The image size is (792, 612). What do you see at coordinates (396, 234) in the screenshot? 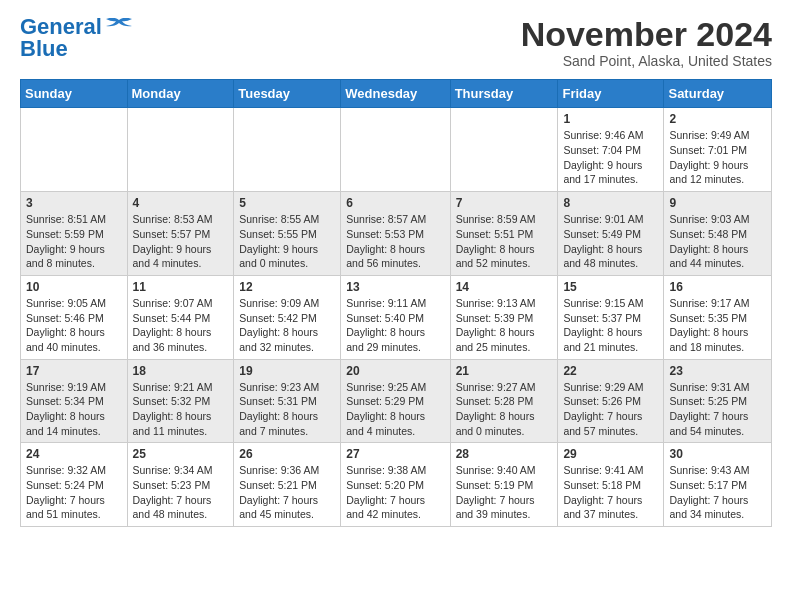
I see `calendar-cell: 6Sunrise: 8:57 AM Sunset: 5:53 PM Daylig…` at bounding box center [396, 234].